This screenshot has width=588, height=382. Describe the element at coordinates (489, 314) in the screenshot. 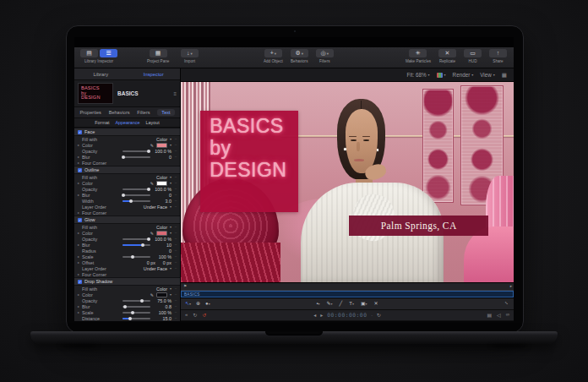

I see `show-hud-button: ▤` at that location.